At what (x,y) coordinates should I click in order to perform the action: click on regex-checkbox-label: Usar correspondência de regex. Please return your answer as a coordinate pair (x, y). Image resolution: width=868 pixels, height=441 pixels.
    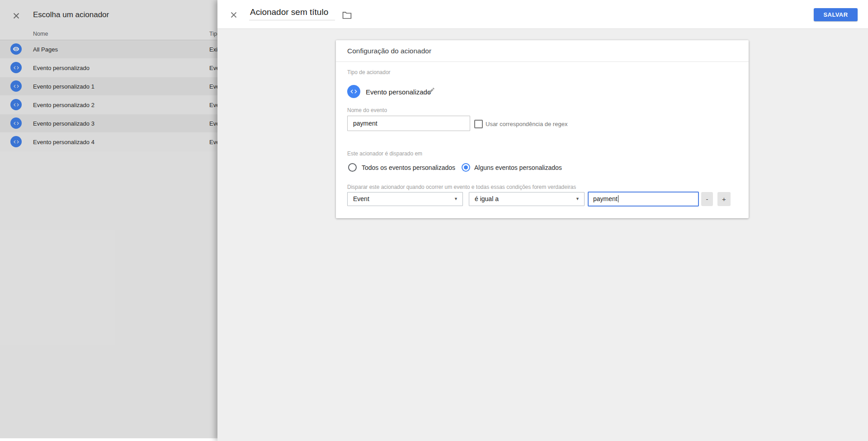
    Looking at the image, I should click on (526, 124).